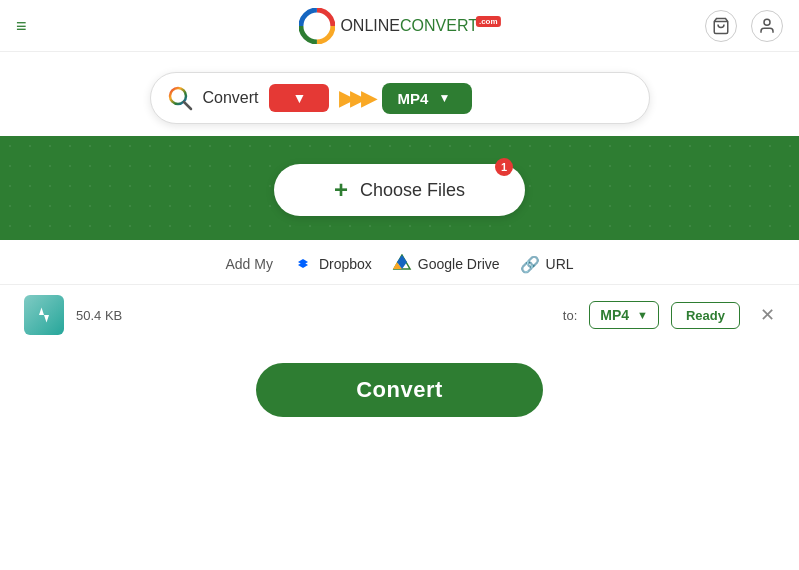 The image size is (799, 570). Describe the element at coordinates (314, 316) in the screenshot. I see `file-size: 50.4 KB` at that location.